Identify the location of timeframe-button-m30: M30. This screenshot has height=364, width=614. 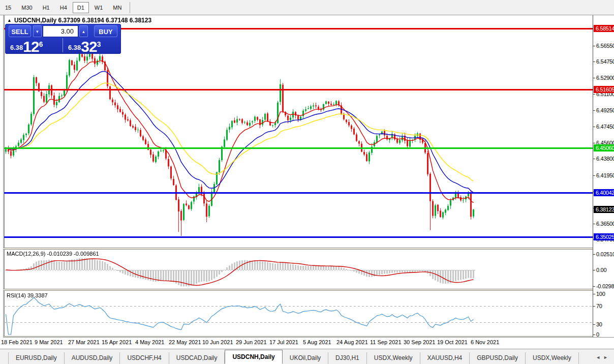
(26, 8).